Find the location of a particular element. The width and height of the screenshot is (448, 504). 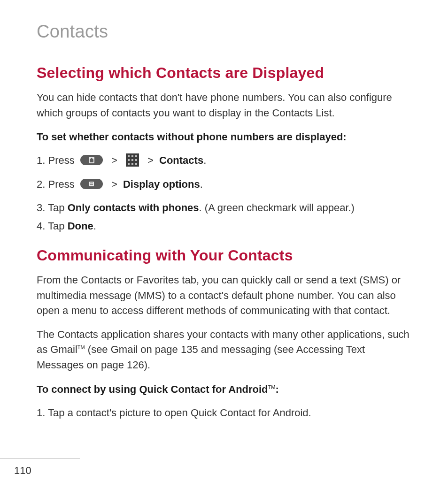

subheading-set-display: To set whether contacts without phone nu… is located at coordinates (225, 137).